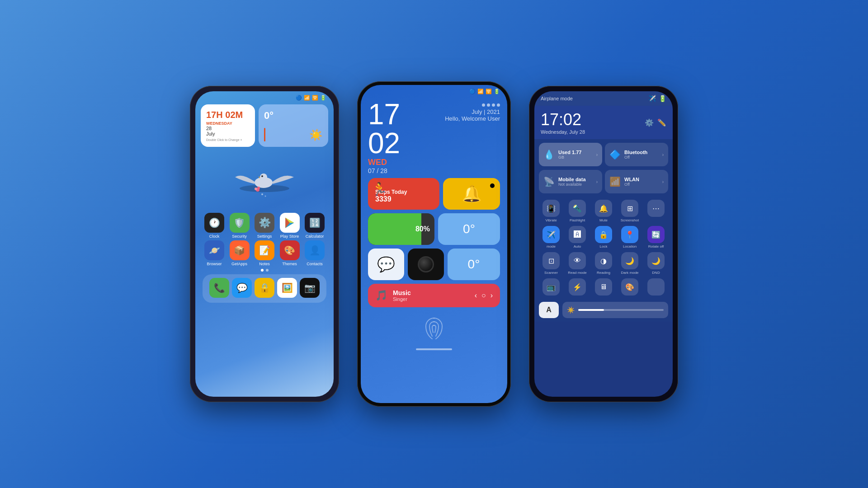 The height and width of the screenshot is (488, 868). Describe the element at coordinates (630, 211) in the screenshot. I see `p3-btn-screenshot: ⊞ Screenshot` at that location.